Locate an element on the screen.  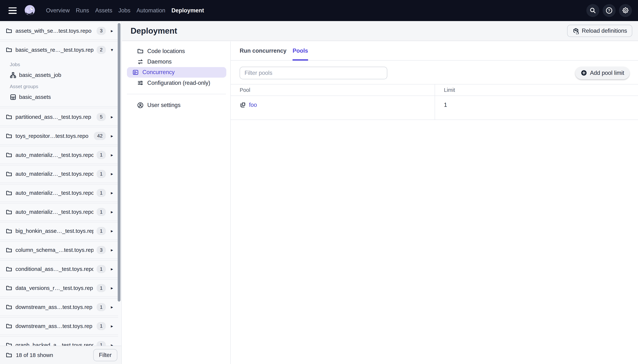
settings-nav-label: Concurrency is located at coordinates (159, 72).